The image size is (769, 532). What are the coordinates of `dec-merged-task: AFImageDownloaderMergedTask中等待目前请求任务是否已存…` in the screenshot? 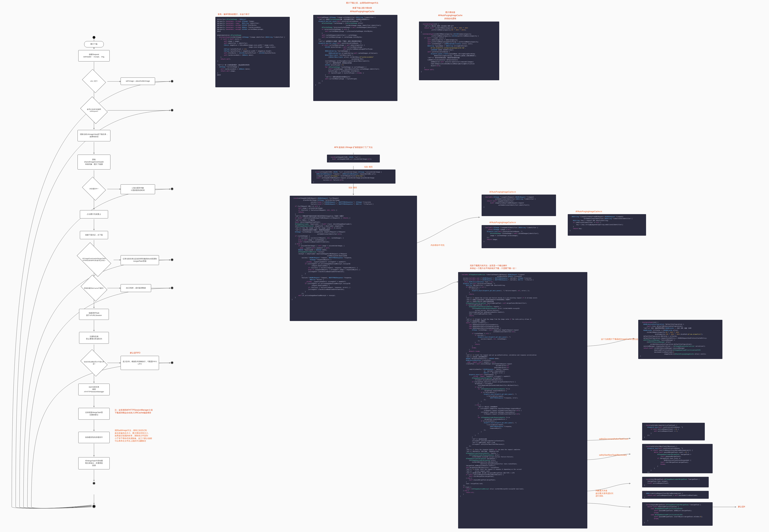 It's located at (94, 259).